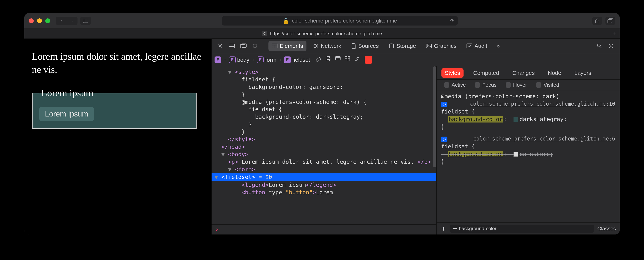 The width and height of the screenshot is (644, 260). Describe the element at coordinates (611, 46) in the screenshot. I see `settings-icon` at that location.